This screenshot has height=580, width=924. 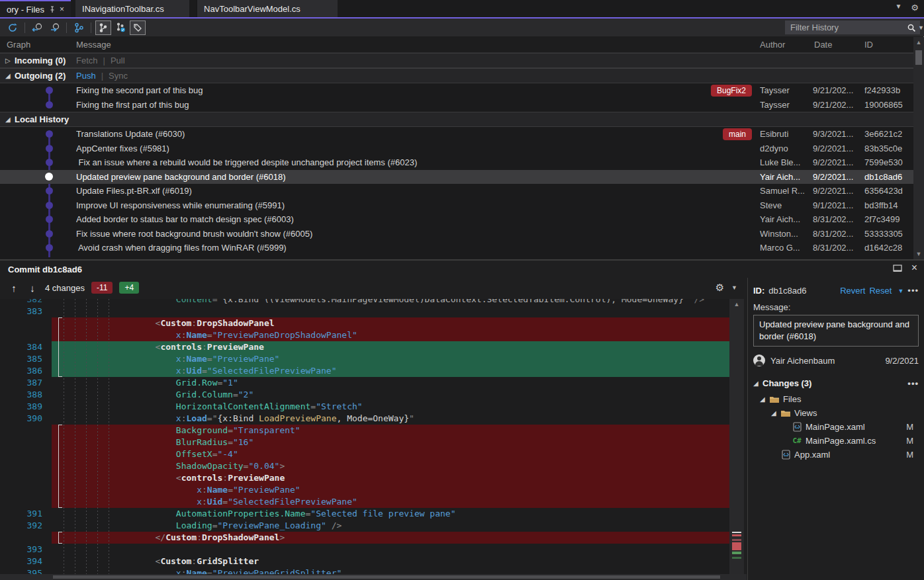 I want to click on column-message: Message, so click(x=94, y=45).